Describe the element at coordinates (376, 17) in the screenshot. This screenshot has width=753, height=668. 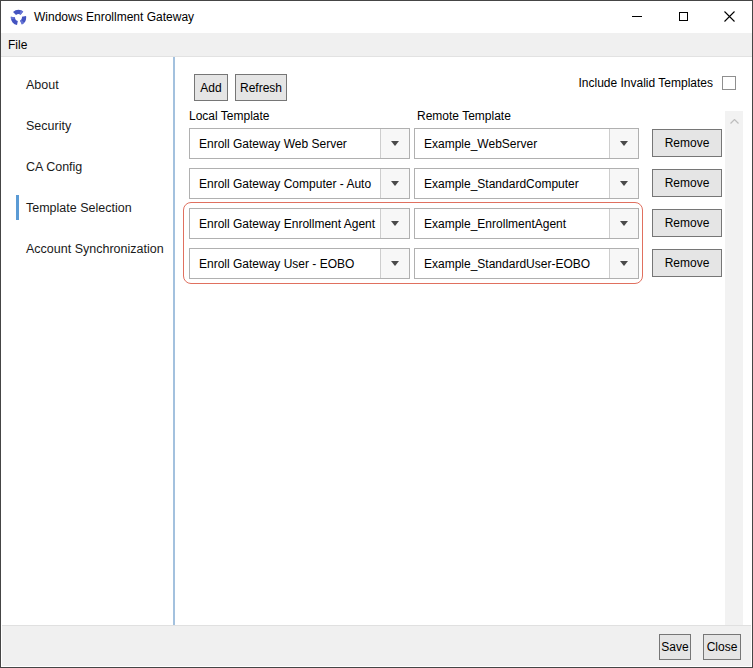
I see `title-bar: Windows Enrollment Gateway` at that location.